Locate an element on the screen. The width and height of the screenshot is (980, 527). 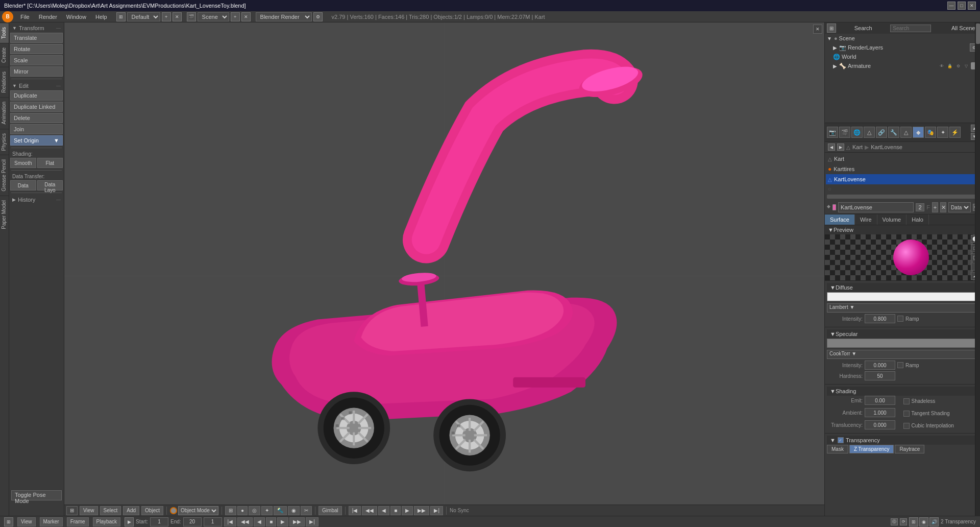
view-menu: View is located at coordinates (89, 511).